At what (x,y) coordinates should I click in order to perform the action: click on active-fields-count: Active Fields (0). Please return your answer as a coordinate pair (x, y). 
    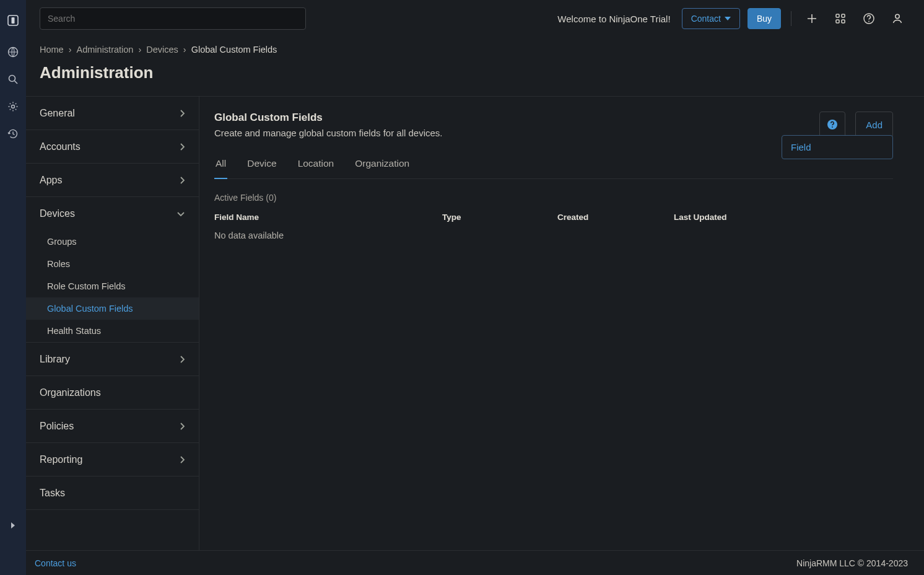
    Looking at the image, I should click on (554, 198).